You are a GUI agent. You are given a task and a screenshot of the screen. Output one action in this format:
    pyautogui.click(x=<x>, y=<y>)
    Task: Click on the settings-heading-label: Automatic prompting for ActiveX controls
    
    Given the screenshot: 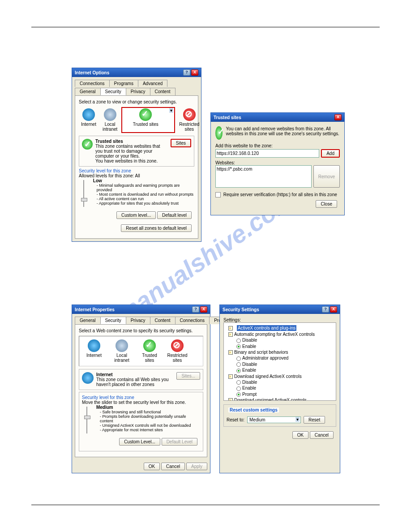 What is the action you would take?
    pyautogui.click(x=274, y=334)
    